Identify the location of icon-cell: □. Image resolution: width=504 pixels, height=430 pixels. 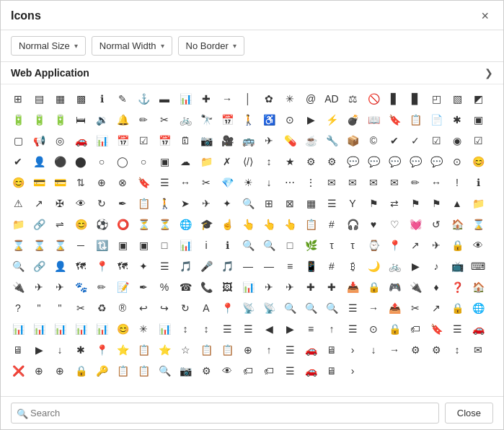
(290, 245).